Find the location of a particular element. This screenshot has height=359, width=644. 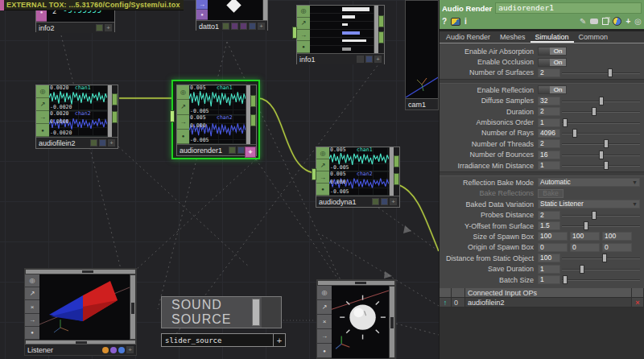

param-value-field: 1.5 is located at coordinates (549, 225).